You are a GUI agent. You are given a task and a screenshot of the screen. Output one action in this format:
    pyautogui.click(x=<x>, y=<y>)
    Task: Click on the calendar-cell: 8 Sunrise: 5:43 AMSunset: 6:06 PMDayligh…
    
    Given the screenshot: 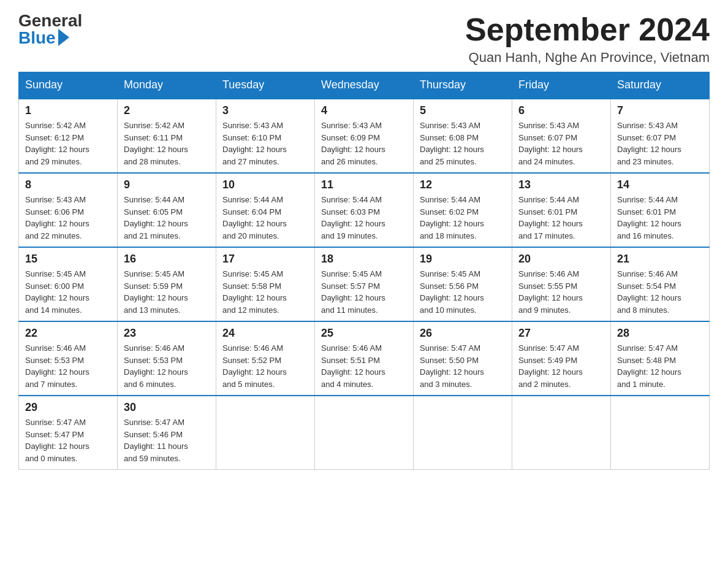 What is the action you would take?
    pyautogui.click(x=69, y=210)
    